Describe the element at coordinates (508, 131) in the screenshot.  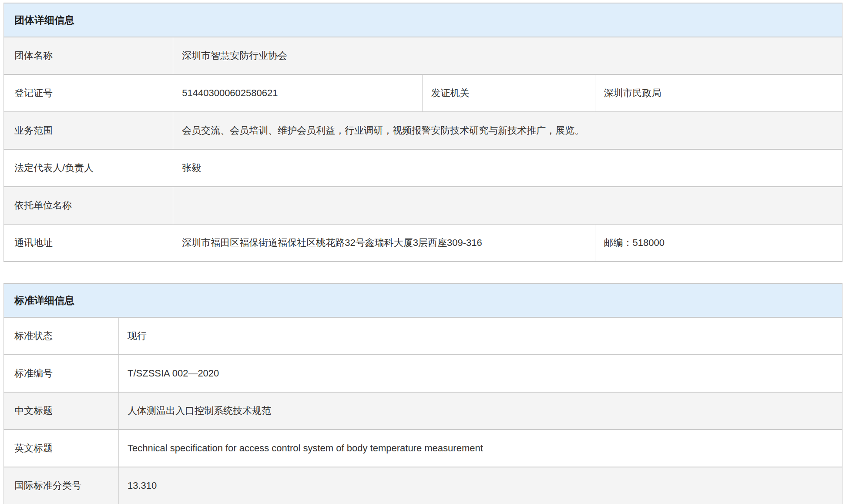
I see `business-scope-value: 会员交流、会员培训、维护会员利益，行业调研，视频报警安防技术研究与新技术推广，展…` at that location.